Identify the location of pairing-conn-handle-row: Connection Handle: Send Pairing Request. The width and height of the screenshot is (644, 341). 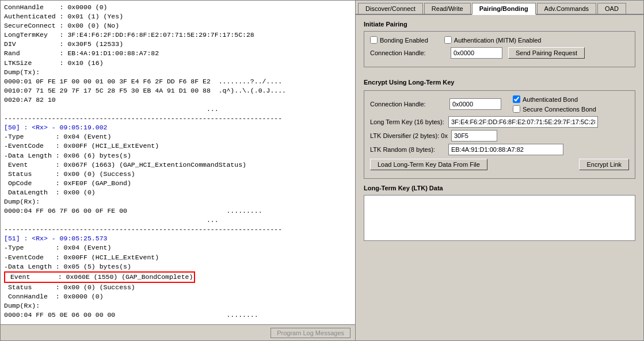
(500, 53).